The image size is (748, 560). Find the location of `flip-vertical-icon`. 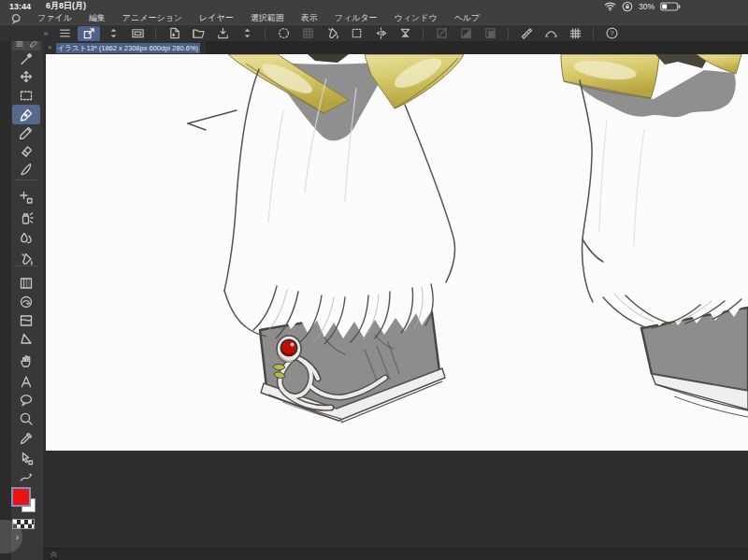

flip-vertical-icon is located at coordinates (406, 34).